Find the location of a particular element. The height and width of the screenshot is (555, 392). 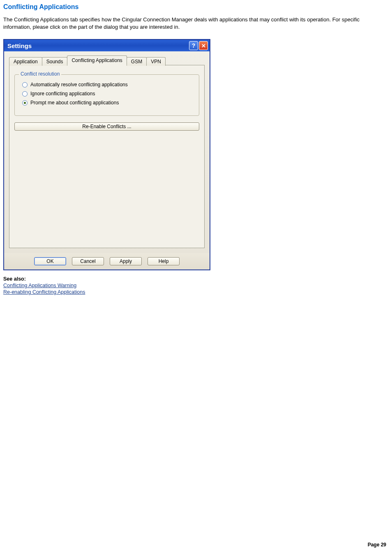

conflict-resolution-groupbox: Conflict resolution Automatically resolv… is located at coordinates (107, 95).